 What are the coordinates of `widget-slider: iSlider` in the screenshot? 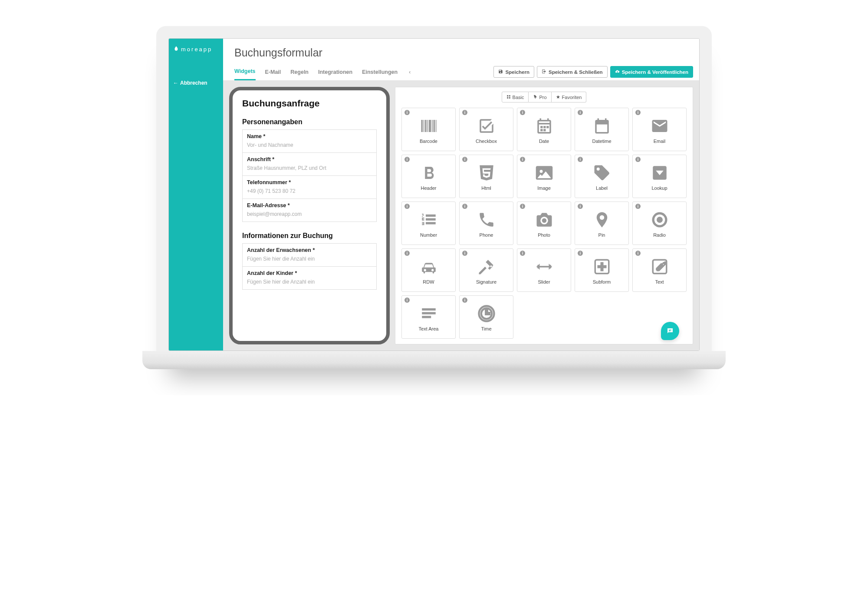 It's located at (544, 270).